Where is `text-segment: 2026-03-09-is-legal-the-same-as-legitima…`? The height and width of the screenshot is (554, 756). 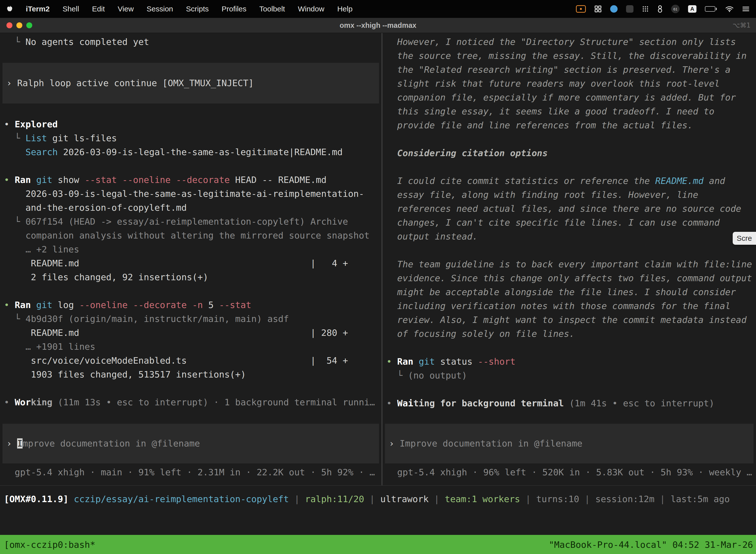 text-segment: 2026-03-09-is-legal-the-same-as-legitima… is located at coordinates (200, 152).